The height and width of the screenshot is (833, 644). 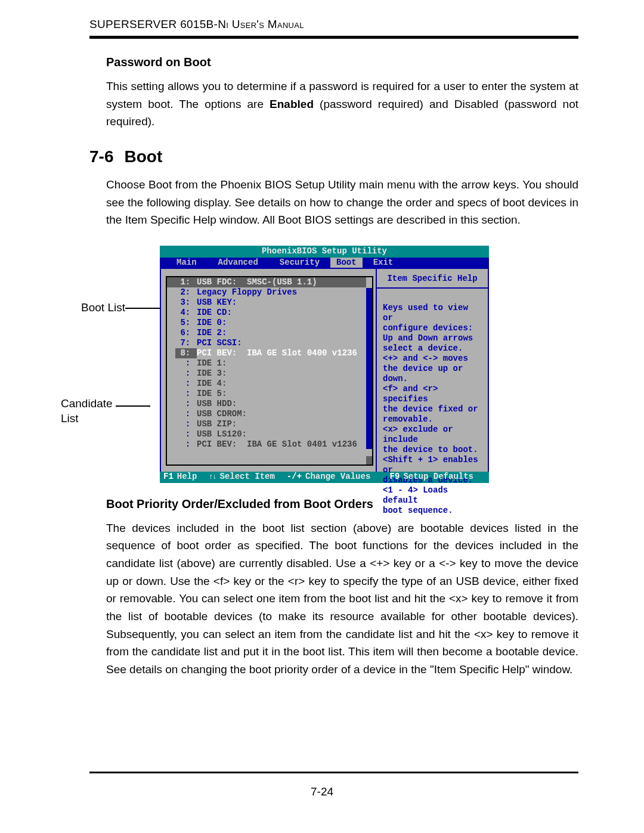 I want to click on bios-footer: F1Help ↑↓Select Item -/+Change Values F9…, so click(x=324, y=477).